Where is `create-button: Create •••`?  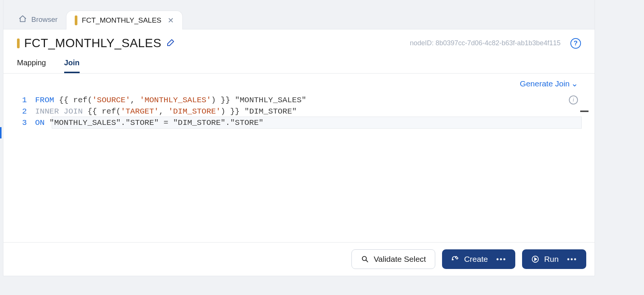 create-button: Create ••• is located at coordinates (479, 259).